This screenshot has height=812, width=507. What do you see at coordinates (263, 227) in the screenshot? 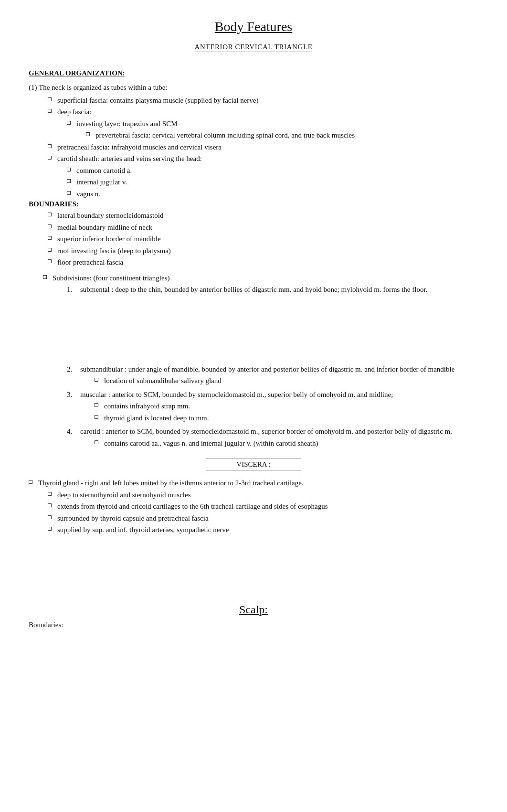
I see `list-item: medial boundary midline of neck` at bounding box center [263, 227].